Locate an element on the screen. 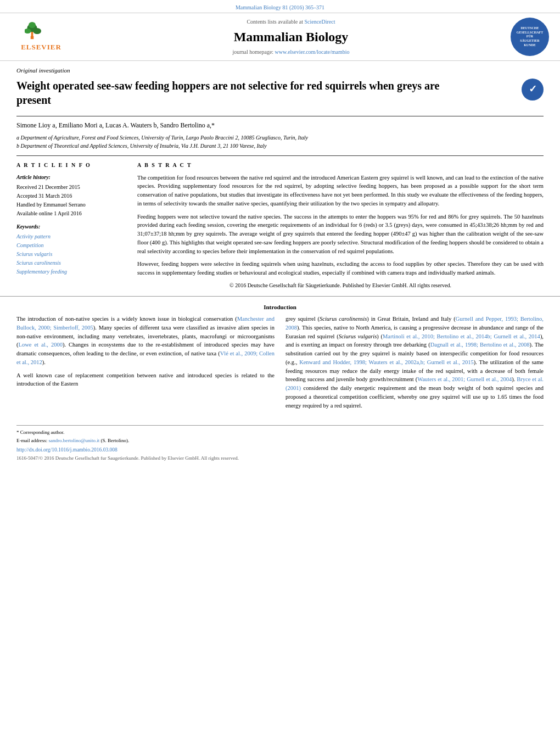  doi-link: http://dx.doi.org/10.1016/j.mambio.2016.… is located at coordinates (67, 450).